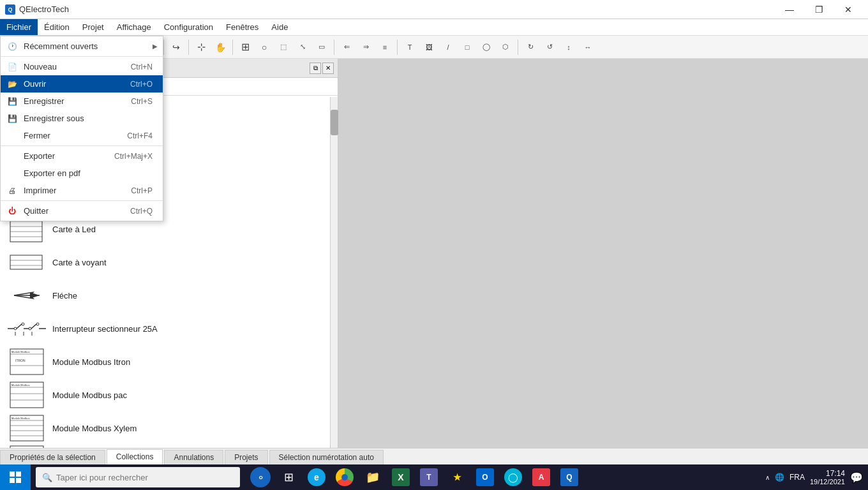 The width and height of the screenshot is (868, 490). I want to click on menu-label: Fermer, so click(37, 135).